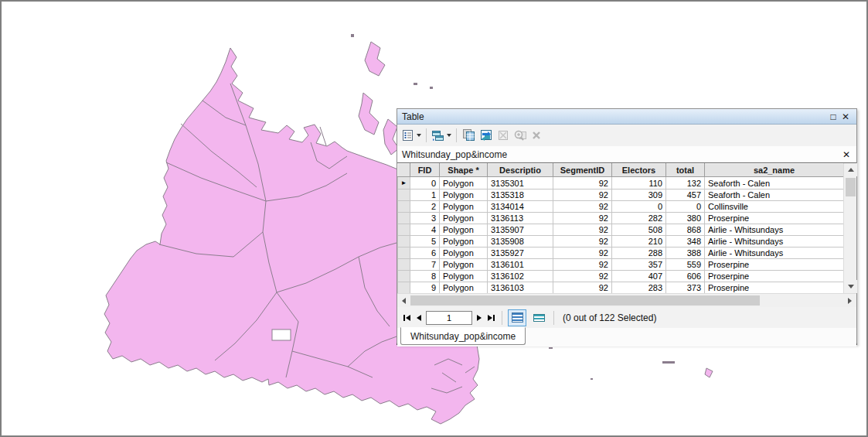 The width and height of the screenshot is (868, 437). Describe the element at coordinates (425, 218) in the screenshot. I see `cell-fid: 3` at that location.